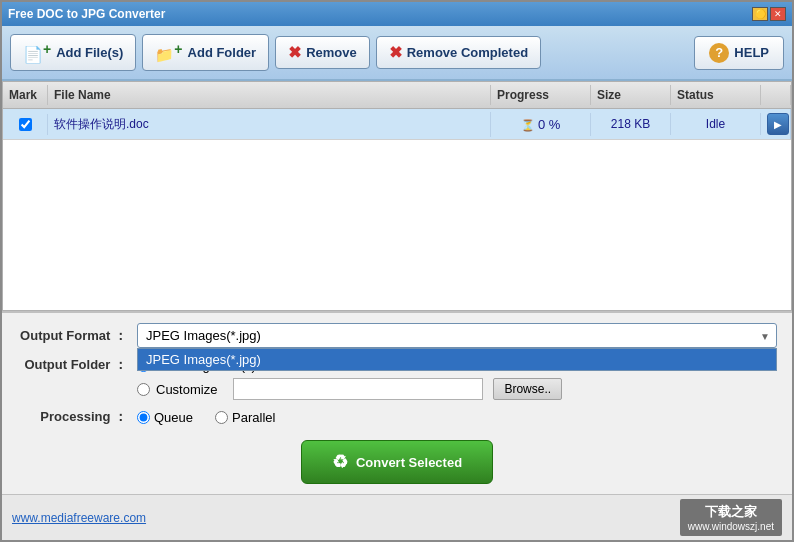  Describe the element at coordinates (270, 95) in the screenshot. I see `header-filename: File Name` at that location.